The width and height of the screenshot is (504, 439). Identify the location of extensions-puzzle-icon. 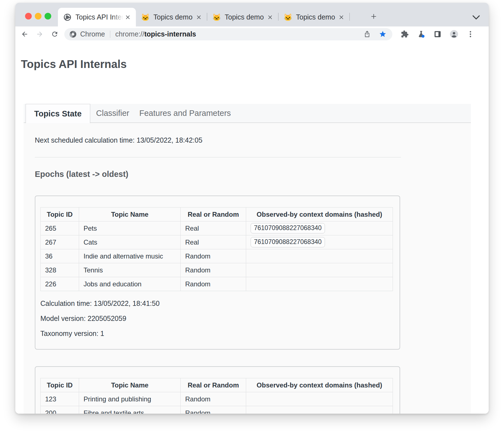
(405, 34).